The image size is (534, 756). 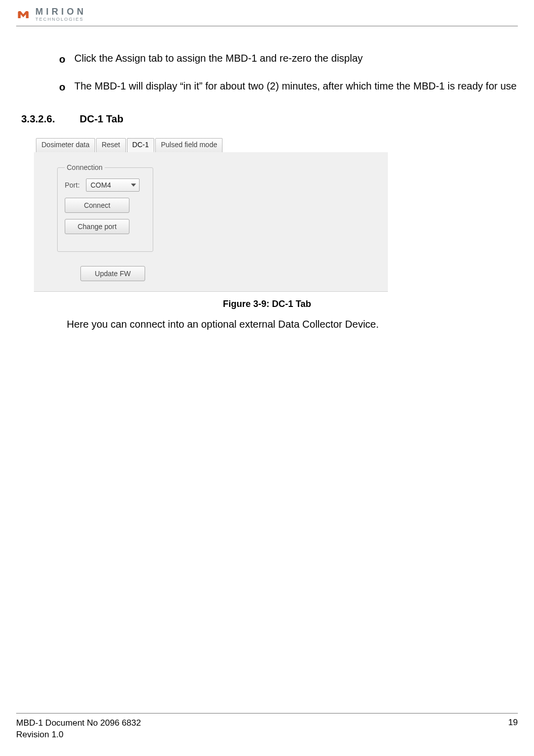 I want to click on port-row: Port: COM4, so click(x=105, y=185).